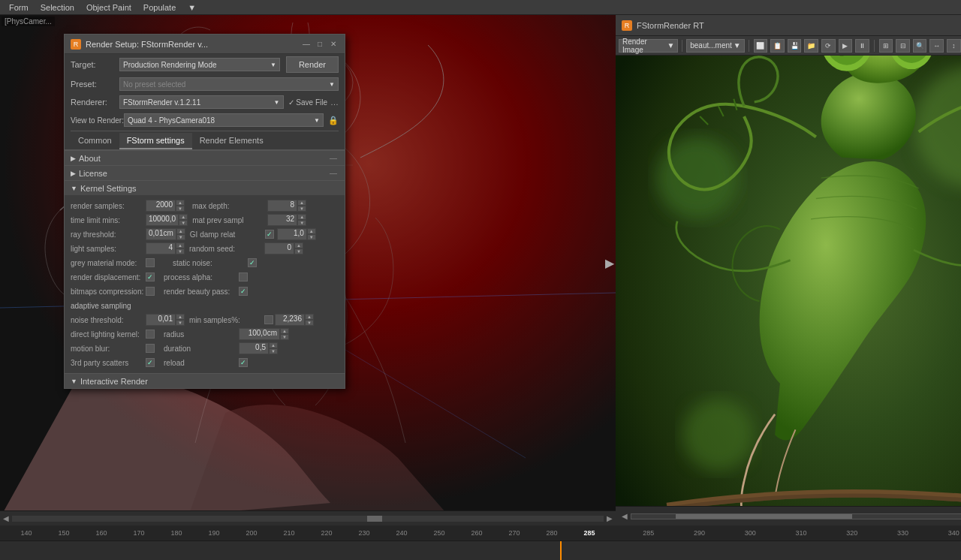  What do you see at coordinates (829, 46) in the screenshot?
I see `toolbar-btn-5: ⟳` at bounding box center [829, 46].